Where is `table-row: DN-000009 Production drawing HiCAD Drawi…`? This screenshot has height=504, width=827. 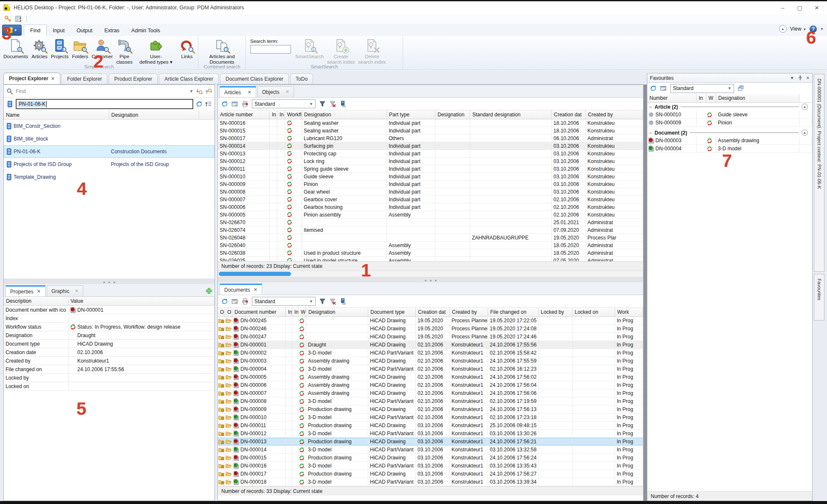 table-row: DN-000009 Production drawing HiCAD Drawi… is located at coordinates (431, 409).